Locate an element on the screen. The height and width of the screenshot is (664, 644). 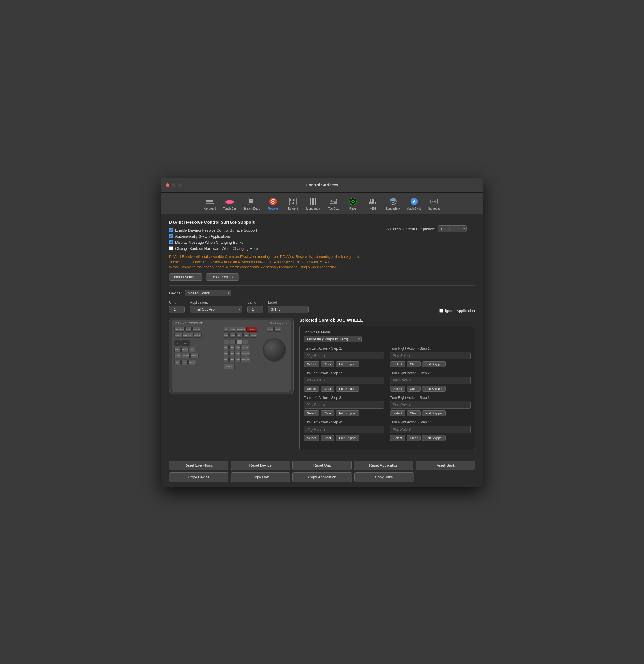
key-jog is located at coordinates (239, 342).